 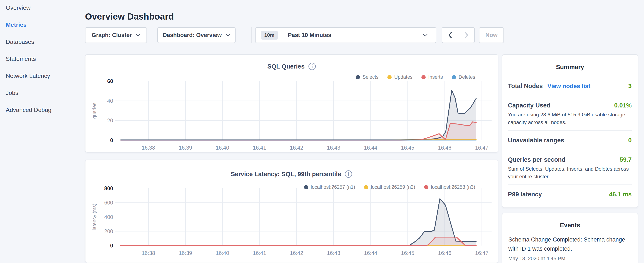 I want to click on sidebar-item-statements: Statements, so click(x=28, y=59).